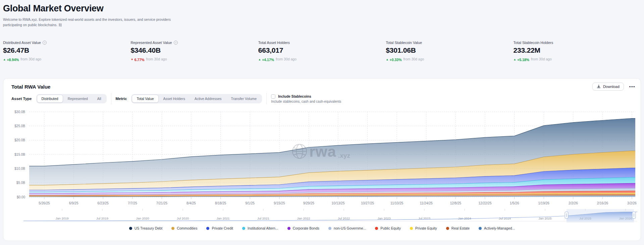  What do you see at coordinates (273, 97) in the screenshot?
I see `include-stablecoins-checkbox` at bounding box center [273, 97].